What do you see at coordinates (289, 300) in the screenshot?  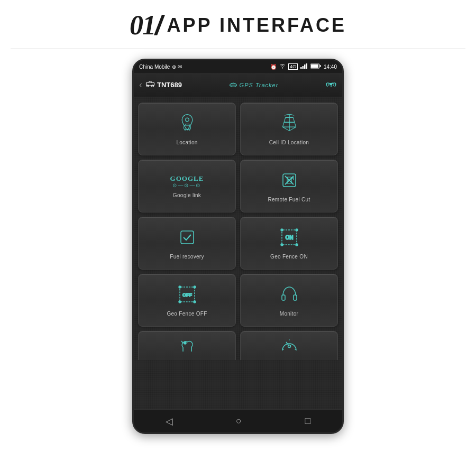 I see `monitor-button: Monitor` at bounding box center [289, 300].